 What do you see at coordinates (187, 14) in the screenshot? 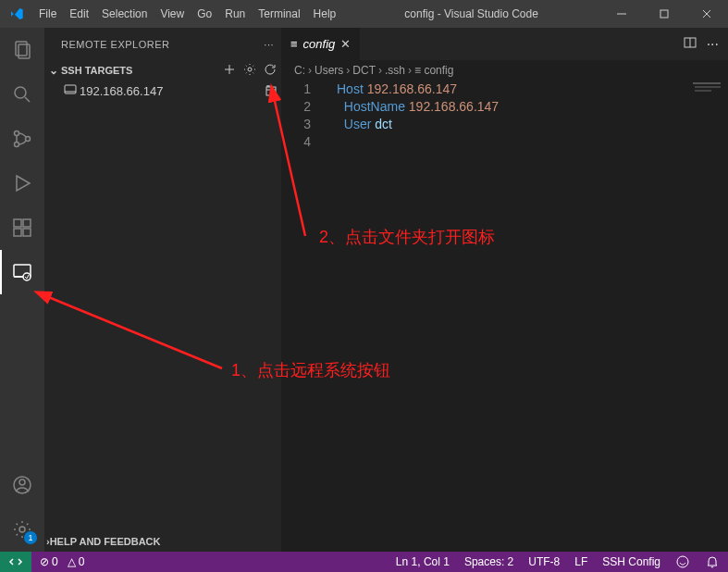
I see `main-menu: File Edit Selection View Go Run Terminal…` at bounding box center [187, 14].